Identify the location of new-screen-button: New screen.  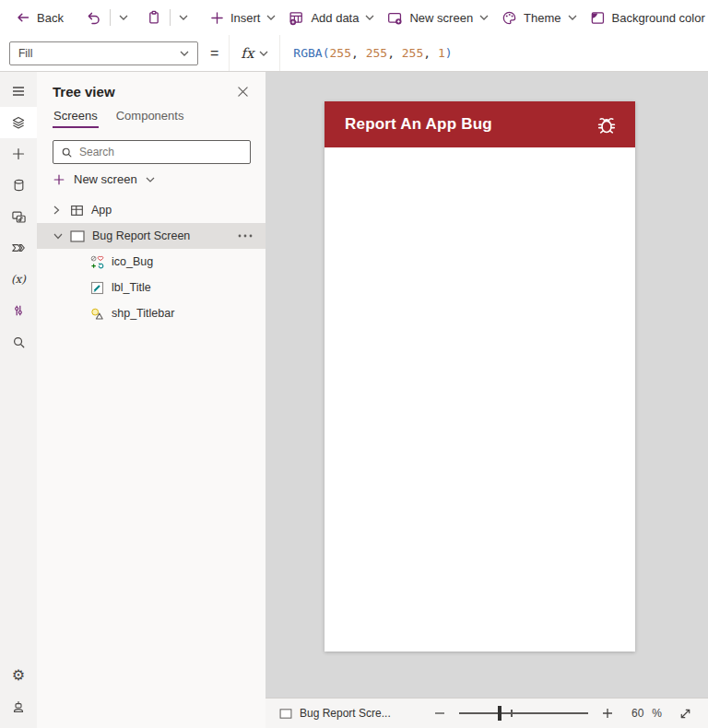
(438, 18).